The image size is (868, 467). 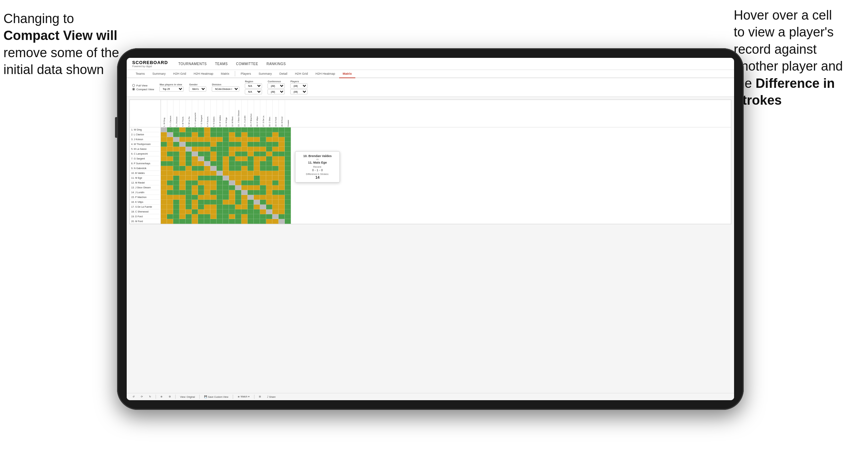 I want to click on zoom-button: ⊕, so click(x=161, y=397).